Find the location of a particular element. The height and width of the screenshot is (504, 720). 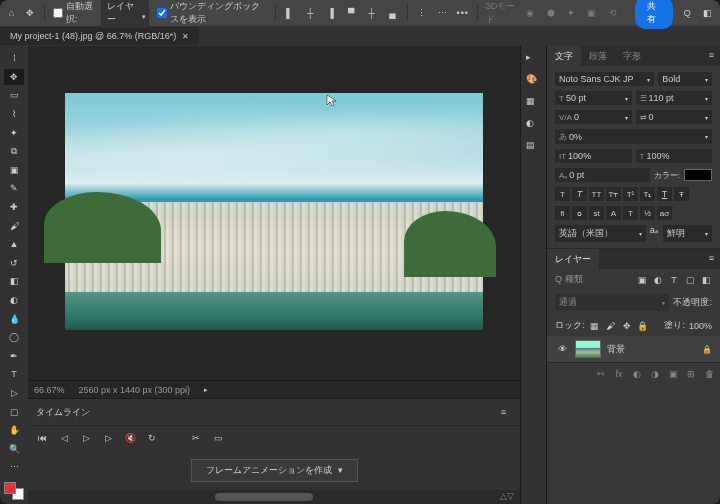

superscript-button: T¹ is located at coordinates (630, 194).